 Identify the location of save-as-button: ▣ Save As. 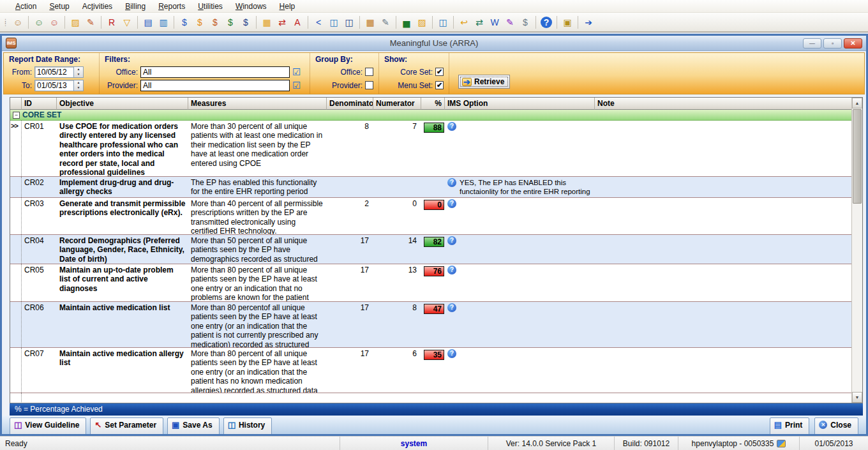
(193, 426).